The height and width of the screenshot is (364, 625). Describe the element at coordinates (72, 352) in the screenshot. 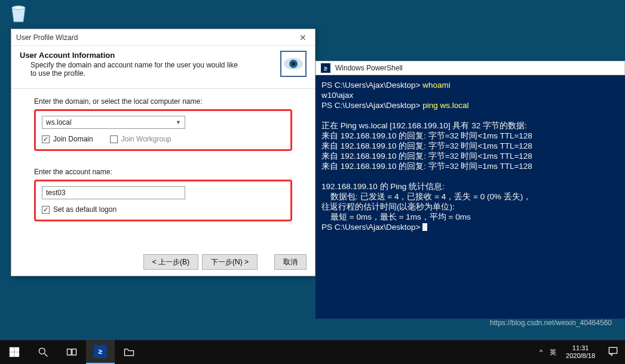

I see `task-view-icon` at that location.